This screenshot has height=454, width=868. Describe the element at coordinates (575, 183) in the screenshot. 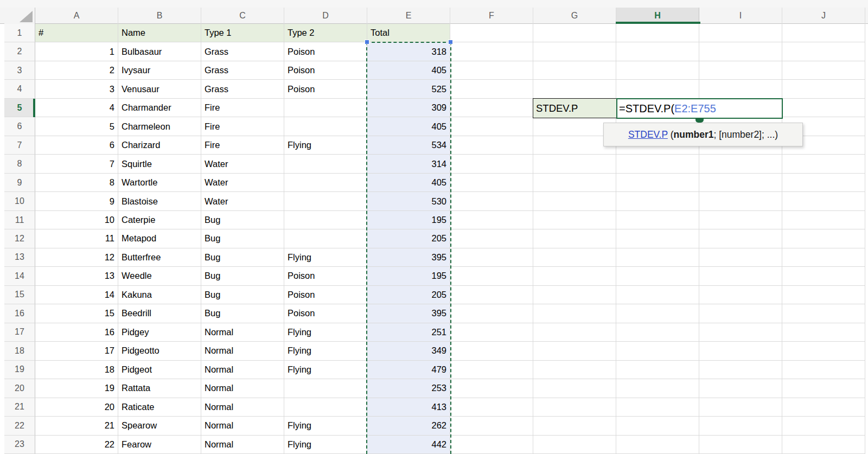

I see `cell-G9` at that location.